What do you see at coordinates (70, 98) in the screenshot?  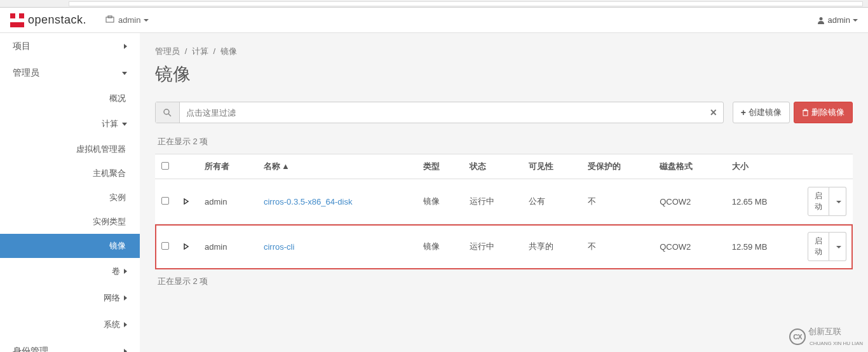 I see `sidebar-item-overview: 概况` at bounding box center [70, 98].